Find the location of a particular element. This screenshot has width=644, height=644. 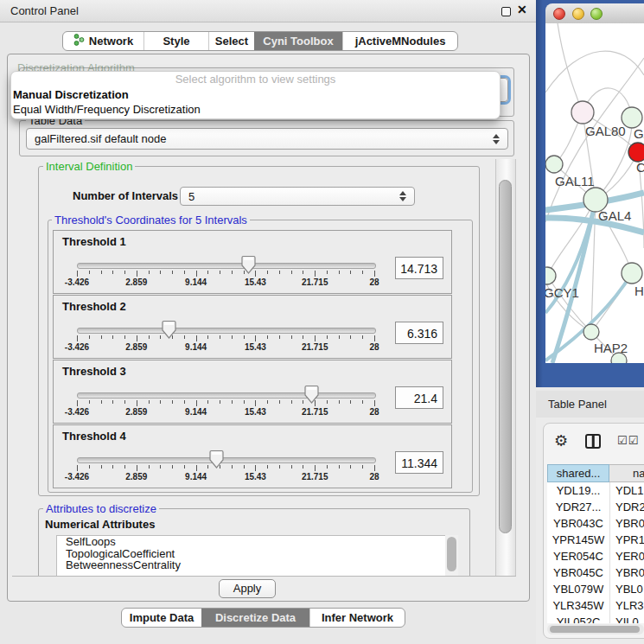

network-node-label: C is located at coordinates (640, 168).